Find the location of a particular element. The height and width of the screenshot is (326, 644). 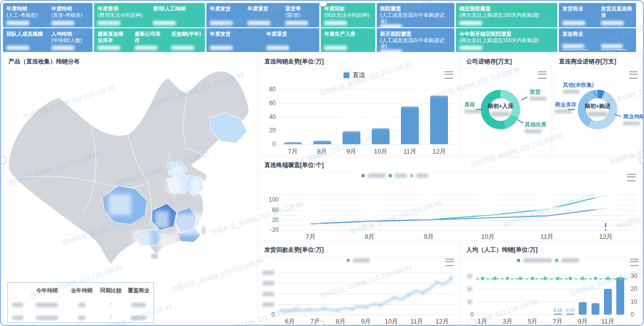

province-hainan is located at coordinates (154, 256).